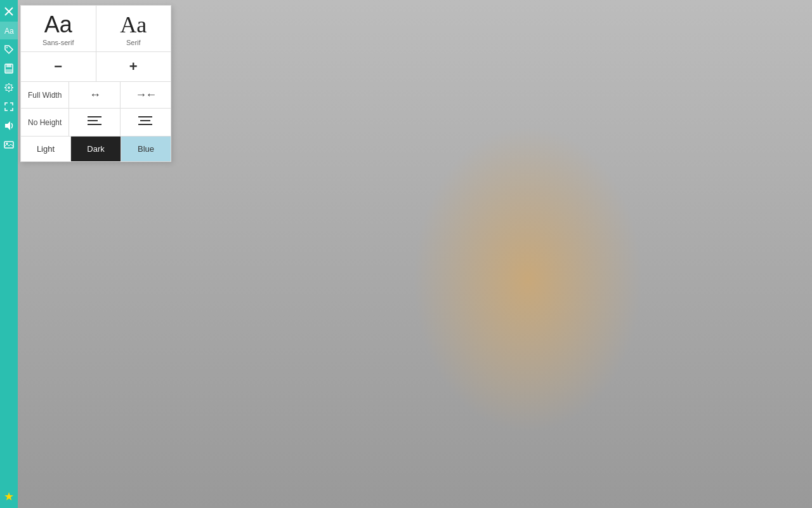  I want to click on audio-icon, so click(9, 126).